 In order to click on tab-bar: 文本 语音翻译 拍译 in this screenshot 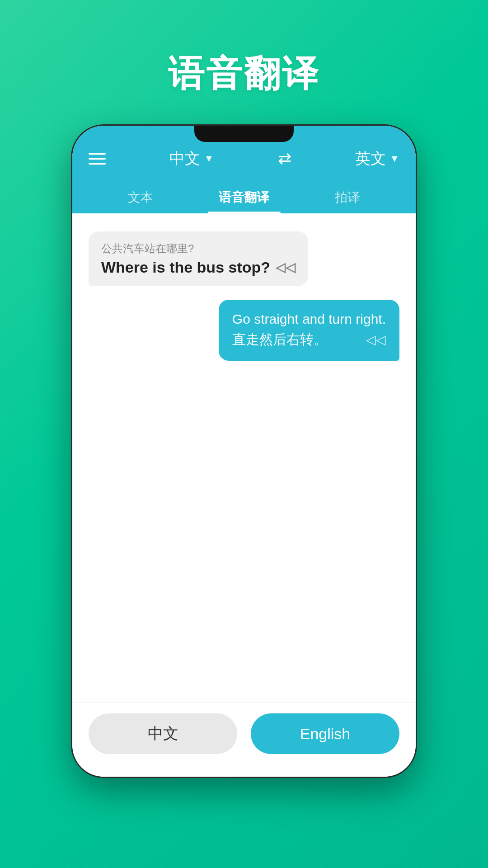, I will do `click(244, 196)`.